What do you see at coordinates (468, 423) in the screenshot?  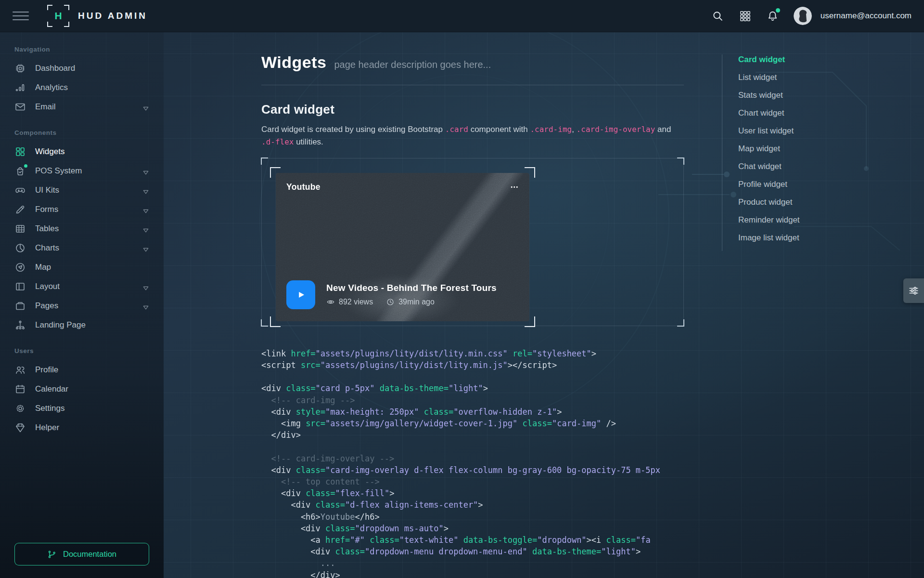 I see `code-line: <img src="assets/img/gallery/widget-cove…` at bounding box center [468, 423].